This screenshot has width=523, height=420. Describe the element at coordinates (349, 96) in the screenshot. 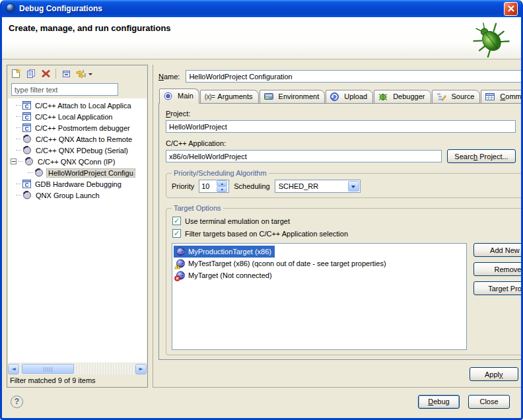

I see `tab-upload: Upload` at that location.